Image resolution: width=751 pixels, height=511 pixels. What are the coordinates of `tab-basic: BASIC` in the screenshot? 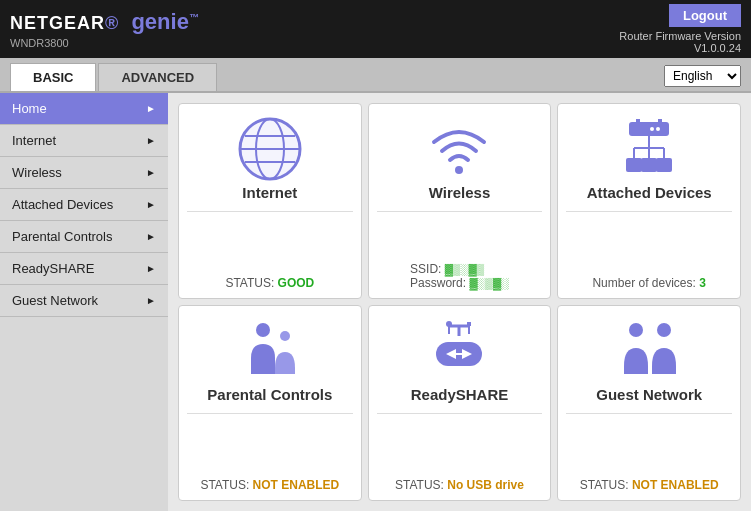 It's located at (53, 77).